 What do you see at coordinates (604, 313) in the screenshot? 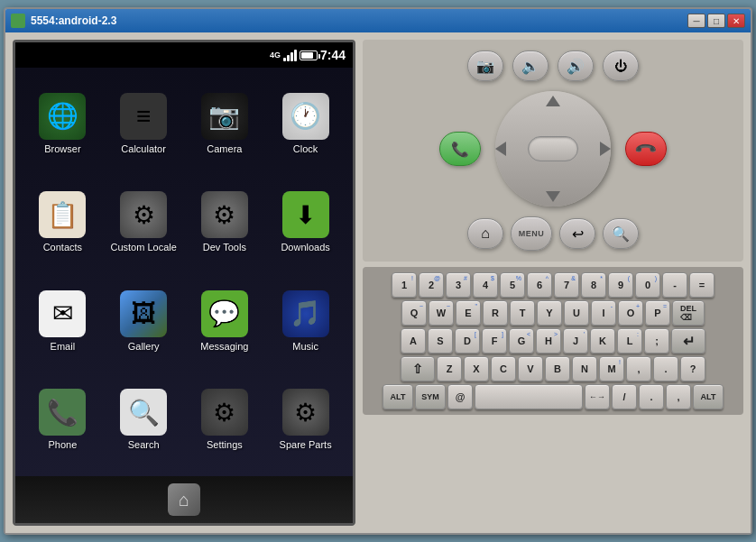
I see `key-i: -I` at bounding box center [604, 313].